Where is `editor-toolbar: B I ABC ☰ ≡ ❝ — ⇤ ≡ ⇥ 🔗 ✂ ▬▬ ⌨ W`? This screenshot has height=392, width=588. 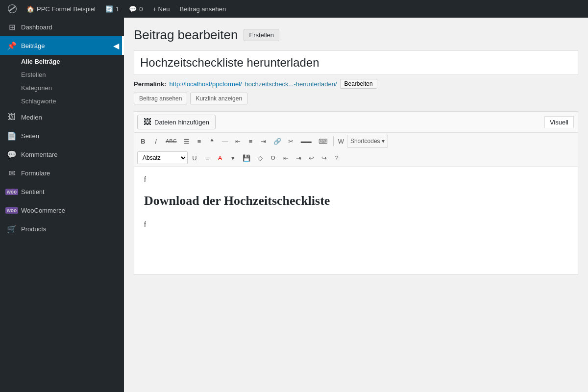 editor-toolbar: B I ABC ☰ ≡ ❝ — ⇤ ≡ ⇥ 🔗 ✂ ▬▬ ⌨ W is located at coordinates (356, 150).